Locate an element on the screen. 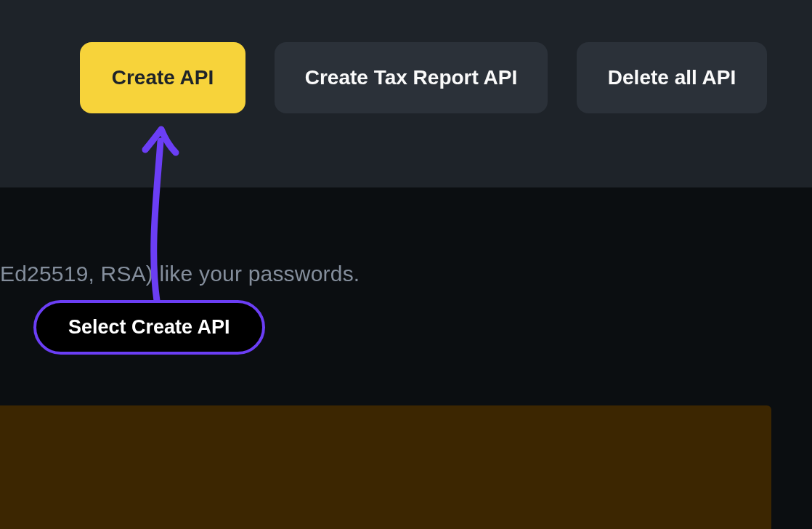  annotation-label: Select Create API is located at coordinates (150, 327).